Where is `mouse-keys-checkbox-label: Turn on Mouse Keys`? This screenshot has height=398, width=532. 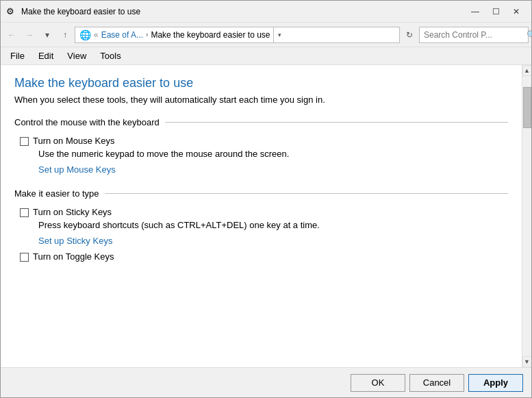 mouse-keys-checkbox-label: Turn on Mouse Keys is located at coordinates (67, 141).